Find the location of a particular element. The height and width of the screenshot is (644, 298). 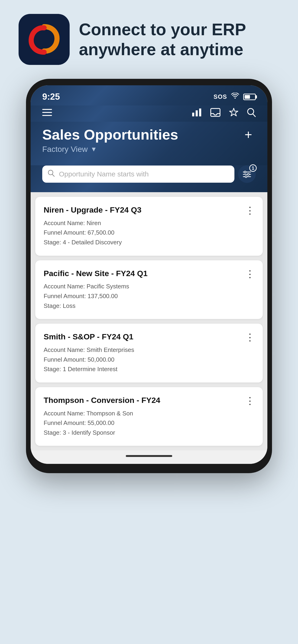

opportunity-card-3: Smith - S&OP - FY24 Q1 Account Name is located at coordinates (149, 353).